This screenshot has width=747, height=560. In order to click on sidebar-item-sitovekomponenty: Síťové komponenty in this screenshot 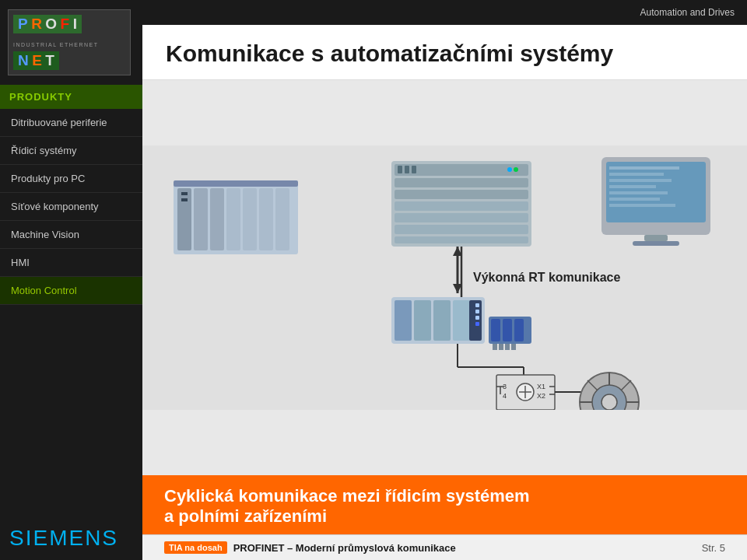, I will do `click(72, 207)`.